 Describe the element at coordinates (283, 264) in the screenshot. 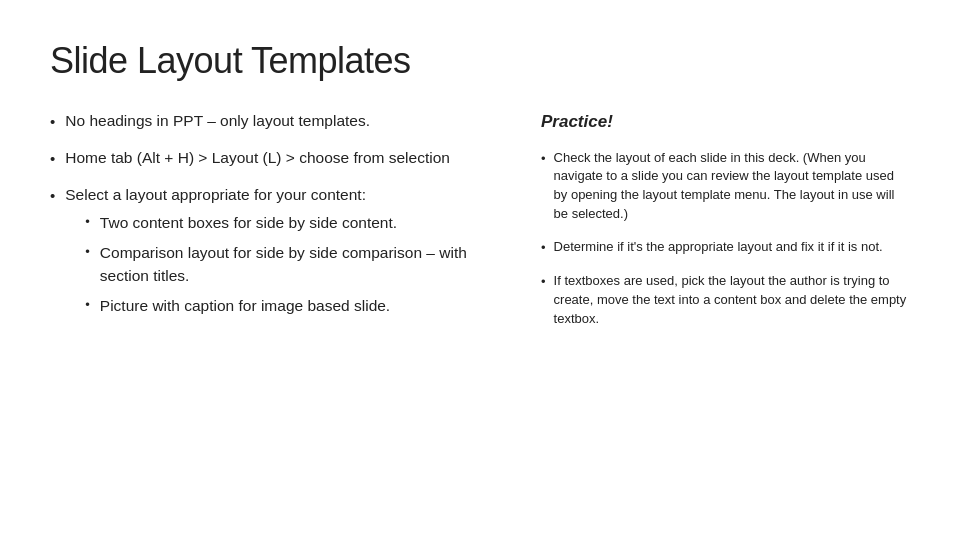

I see `list-item: • Comparison layout for side by side com…` at that location.